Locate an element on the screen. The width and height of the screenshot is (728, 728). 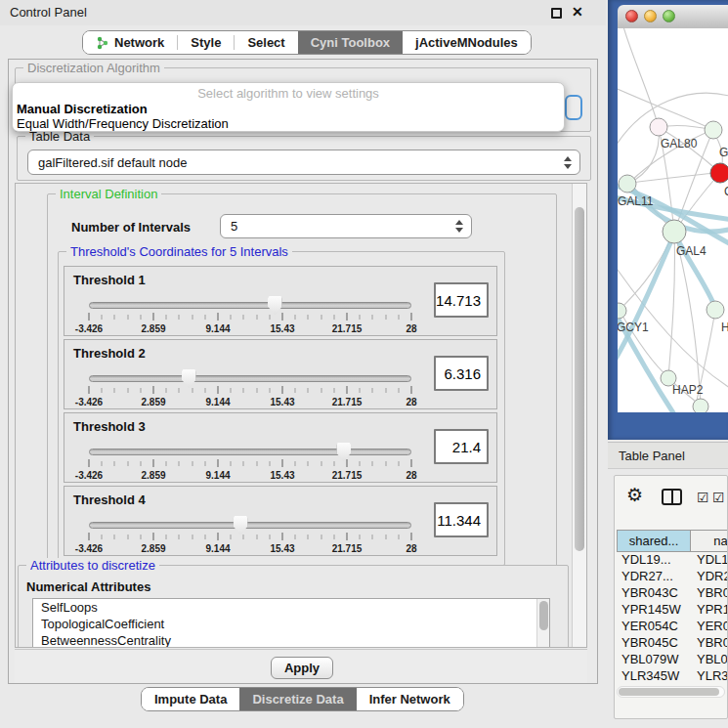
tab-style: Style is located at coordinates (205, 43).